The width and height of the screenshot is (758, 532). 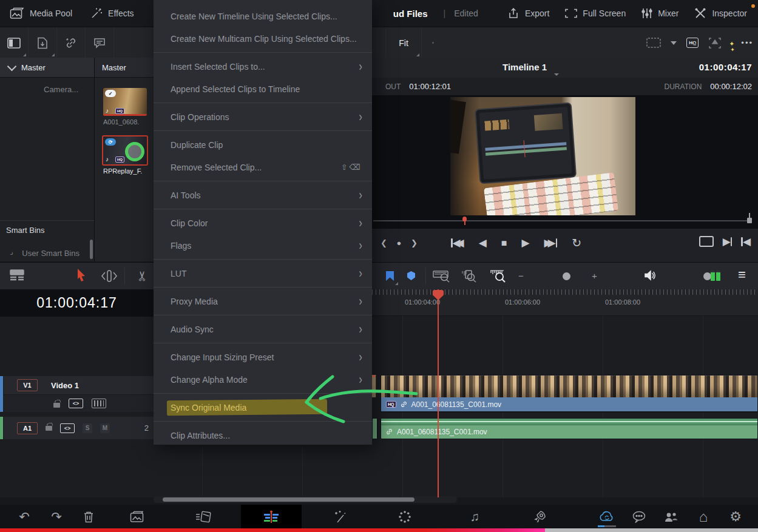 I want to click on undo-button: ↶, so click(x=24, y=517).